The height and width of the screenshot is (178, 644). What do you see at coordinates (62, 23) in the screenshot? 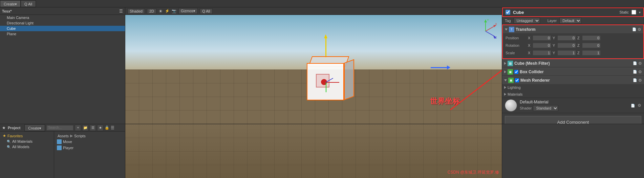
I see `hierarchy-item-directional-light: Directional Light` at bounding box center [62, 23].